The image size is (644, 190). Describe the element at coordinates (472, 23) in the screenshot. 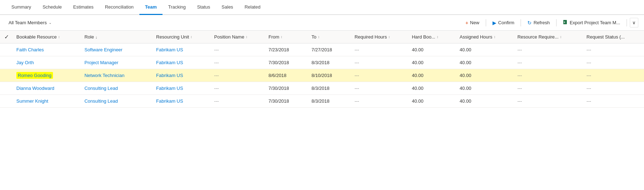

I see `new-button: + New` at that location.